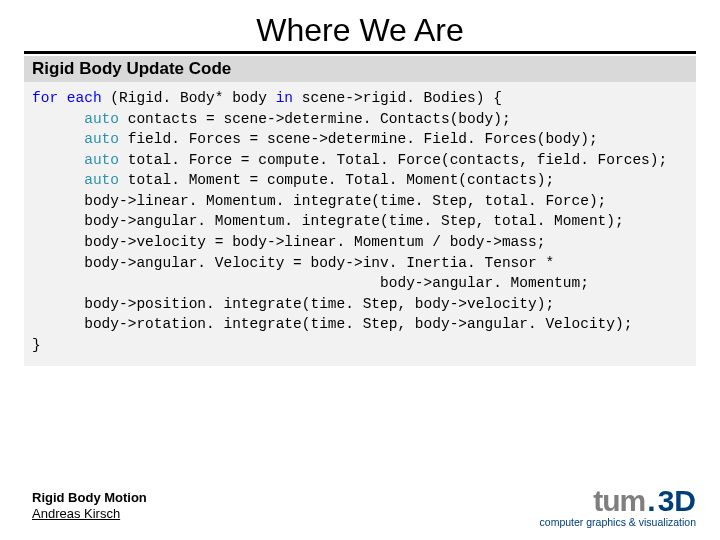 This screenshot has width=720, height=540. Describe the element at coordinates (393, 160) in the screenshot. I see `code-text: total. Force = compute. Total. Force(con…` at that location.